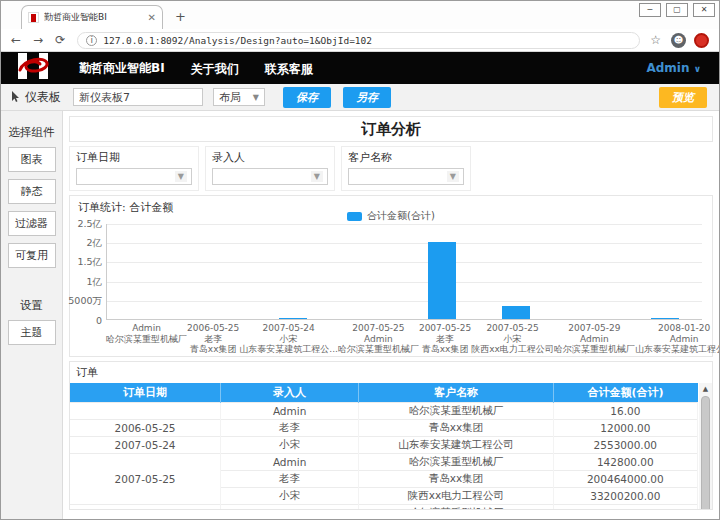 The width and height of the screenshot is (720, 520). I want to click on y-axis-tick-label: 1亿, so click(96, 282).